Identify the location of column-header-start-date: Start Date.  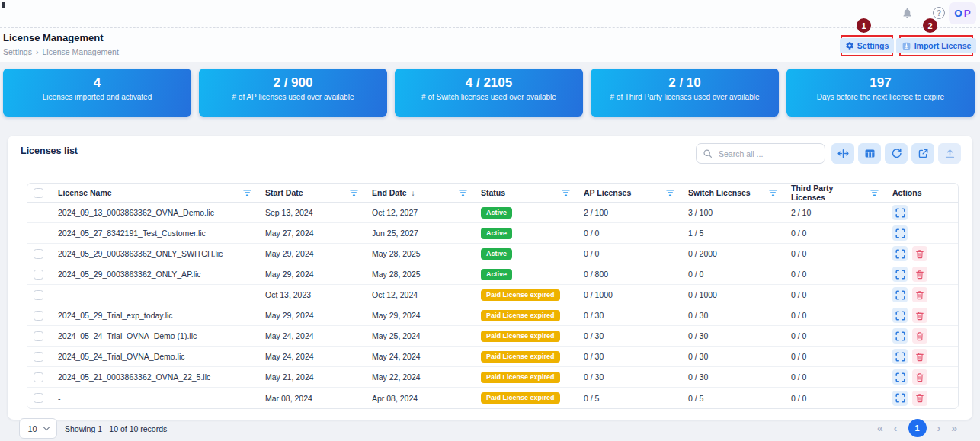
(311, 193).